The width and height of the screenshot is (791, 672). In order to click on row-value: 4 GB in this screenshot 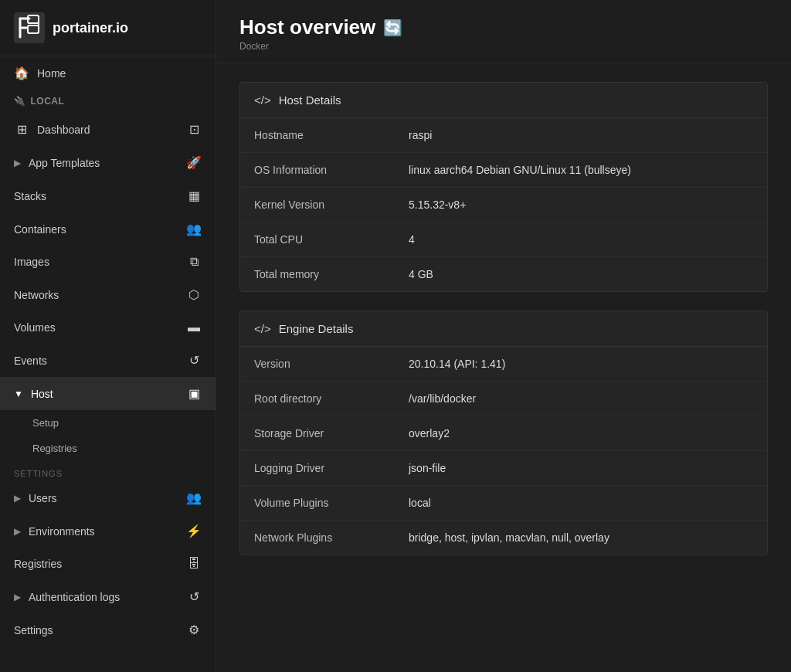, I will do `click(581, 275)`.